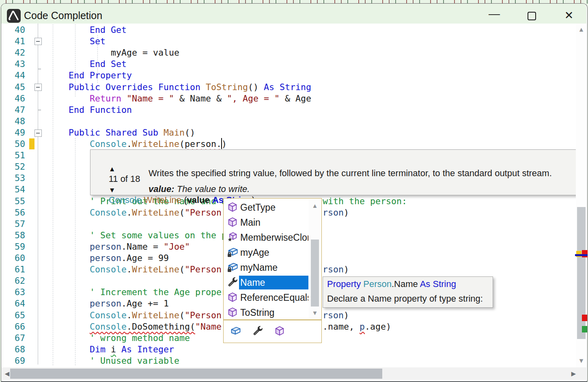 The height and width of the screenshot is (382, 588). Describe the element at coordinates (13, 133) in the screenshot. I see `line-number: 49` at that location.